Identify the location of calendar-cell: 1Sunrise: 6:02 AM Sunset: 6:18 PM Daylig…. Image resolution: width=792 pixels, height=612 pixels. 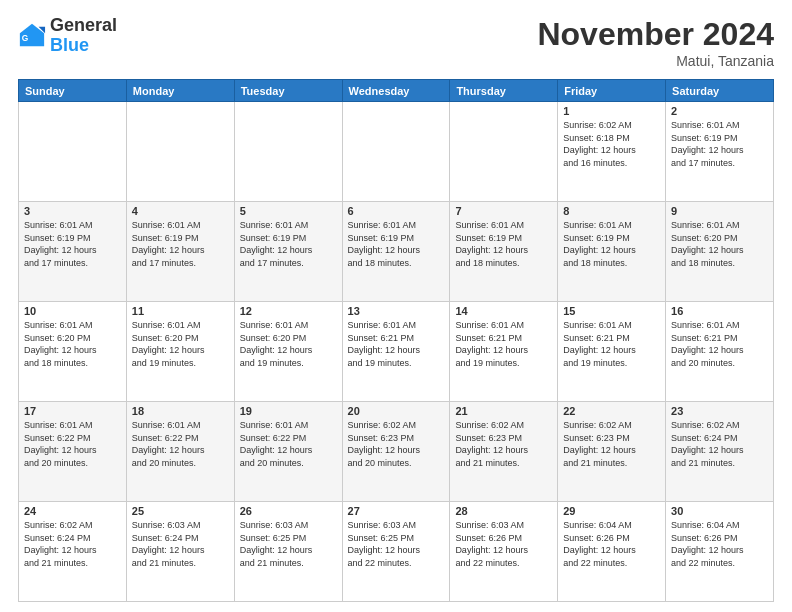
(612, 152).